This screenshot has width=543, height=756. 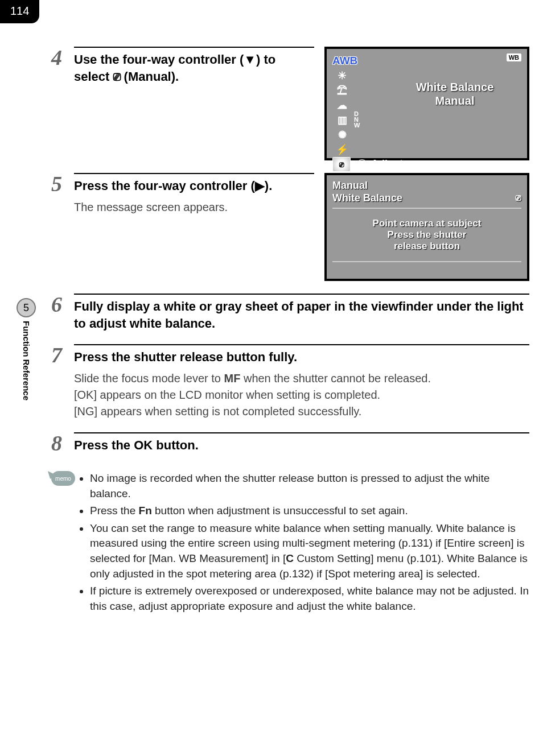 I want to click on section-label: Function Reference, so click(x=26, y=361).